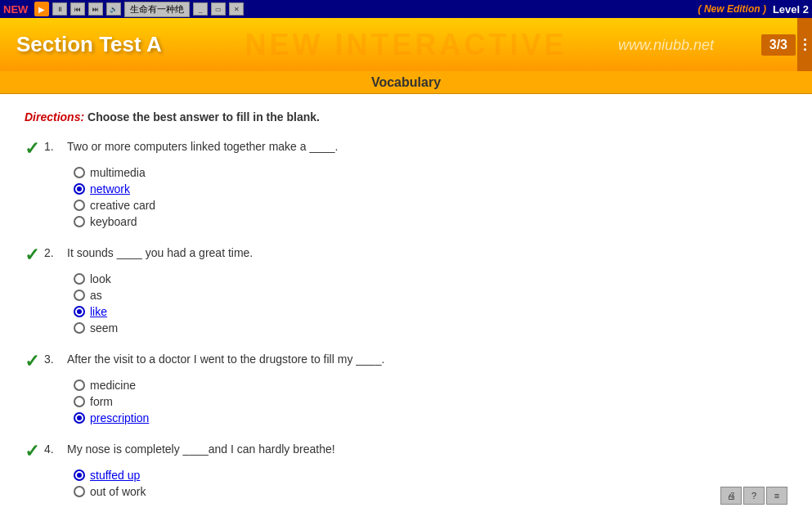 The height and width of the screenshot is (521, 812). Describe the element at coordinates (226, 359) in the screenshot. I see `question-text: After the visit to a doctor I went to th…` at that location.